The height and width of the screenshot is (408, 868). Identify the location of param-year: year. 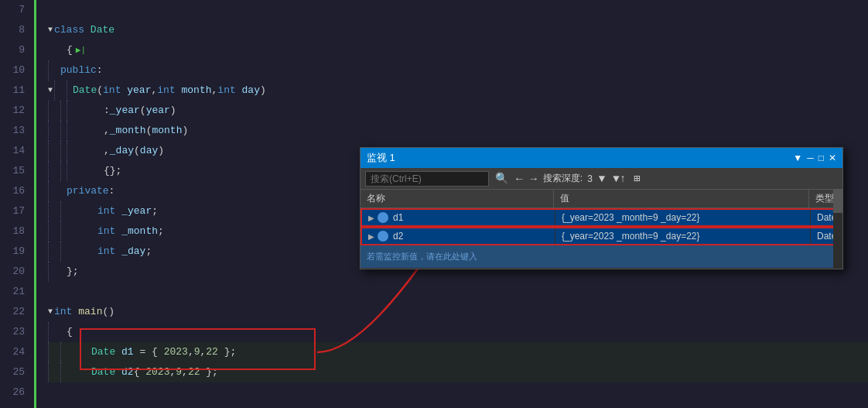
(139, 91).